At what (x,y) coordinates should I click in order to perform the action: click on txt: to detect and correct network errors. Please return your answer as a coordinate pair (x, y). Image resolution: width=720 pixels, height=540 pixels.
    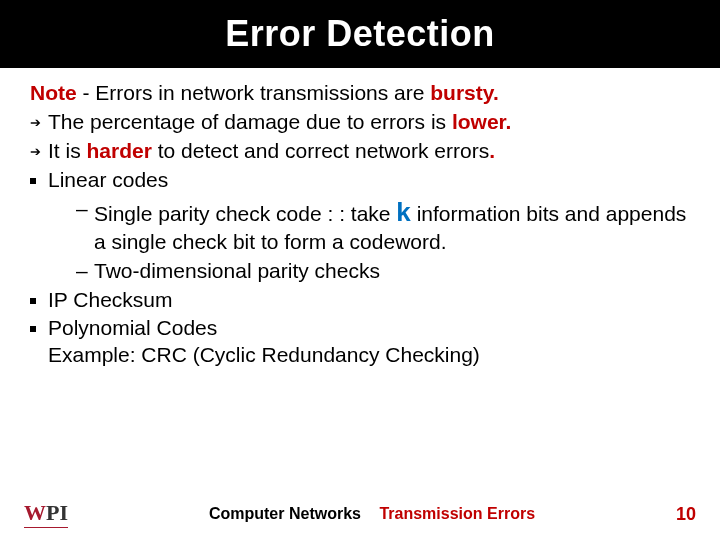
    Looking at the image, I should click on (320, 150).